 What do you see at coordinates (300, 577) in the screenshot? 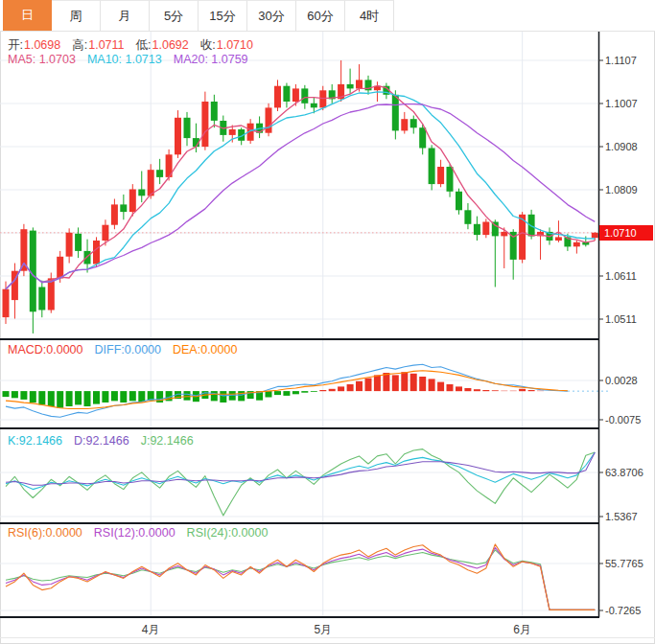
I see `rsi-pane` at bounding box center [300, 577].